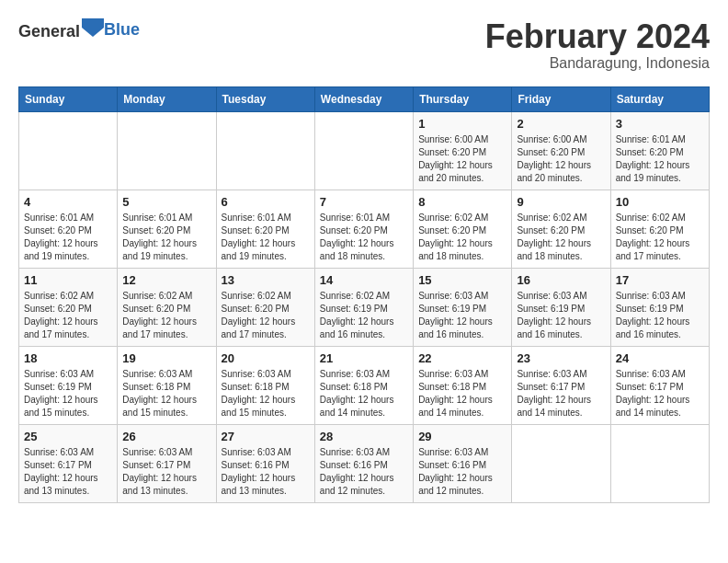 The width and height of the screenshot is (728, 563). I want to click on calendar-cell: 23Sunrise: 6:03 AM Sunset: 6:17 PM Dayli…, so click(561, 385).